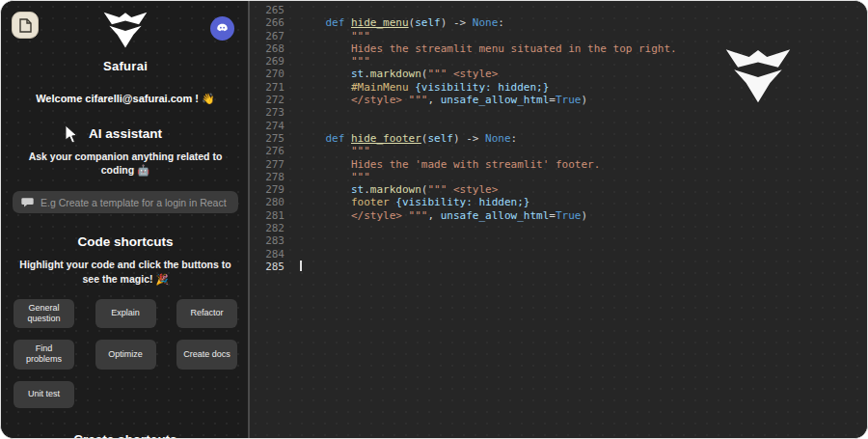  What do you see at coordinates (409, 139) in the screenshot?
I see `code-text: def hide_footer(self) -> None:` at bounding box center [409, 139].